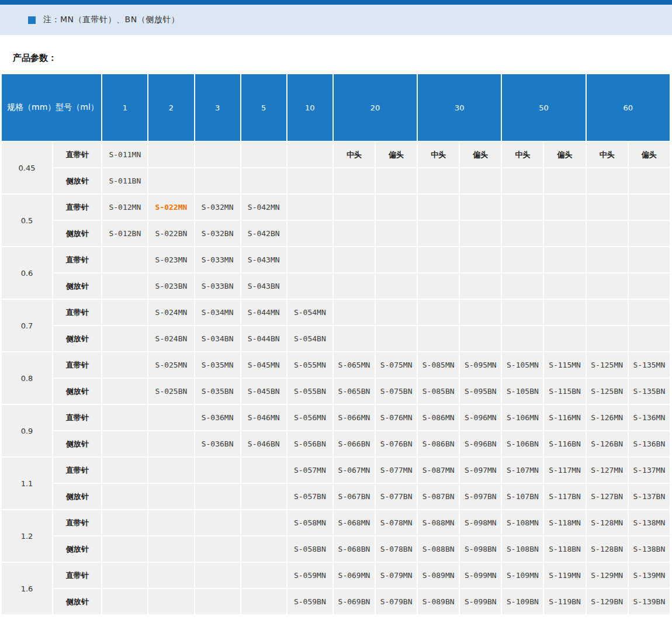  Describe the element at coordinates (459, 108) in the screenshot. I see `volume-header-30: 30` at that location.